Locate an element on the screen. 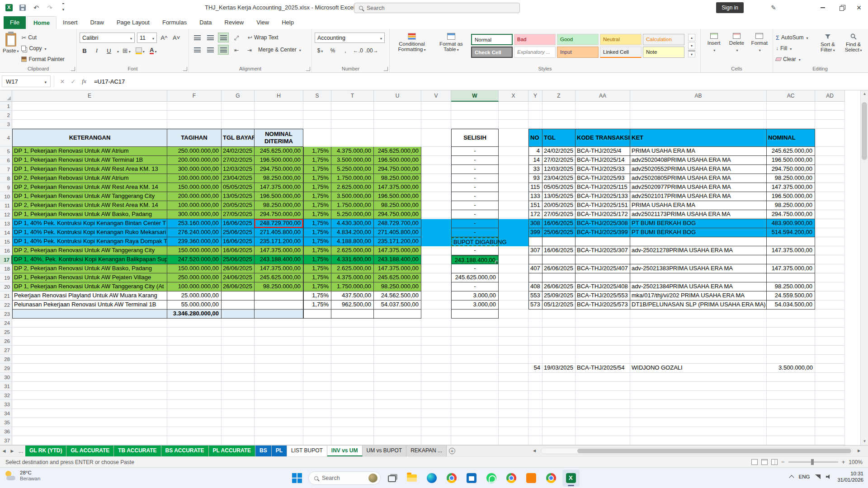  cell-G11: 20/05/2025 is located at coordinates (238, 206).